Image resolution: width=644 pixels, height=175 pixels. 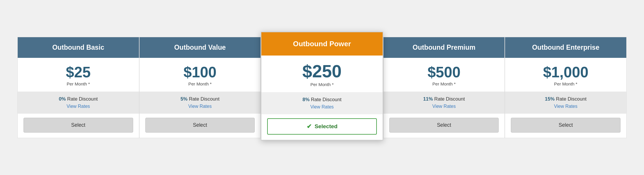 What do you see at coordinates (200, 99) in the screenshot?
I see `plan-discount-text-value: 5% Rate Discount` at bounding box center [200, 99].